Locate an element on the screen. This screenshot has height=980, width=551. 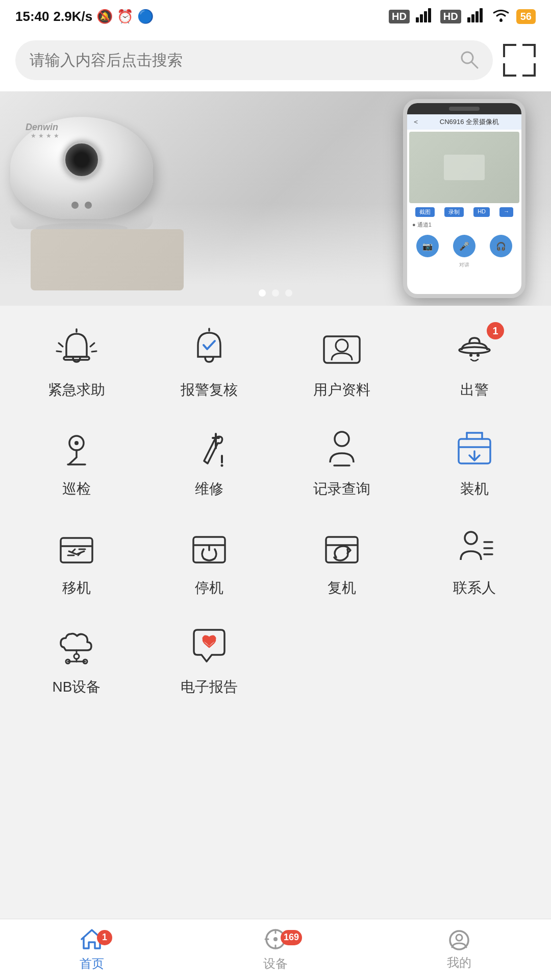
grid-row-2: 巡检 维修 is located at coordinates (276, 467).